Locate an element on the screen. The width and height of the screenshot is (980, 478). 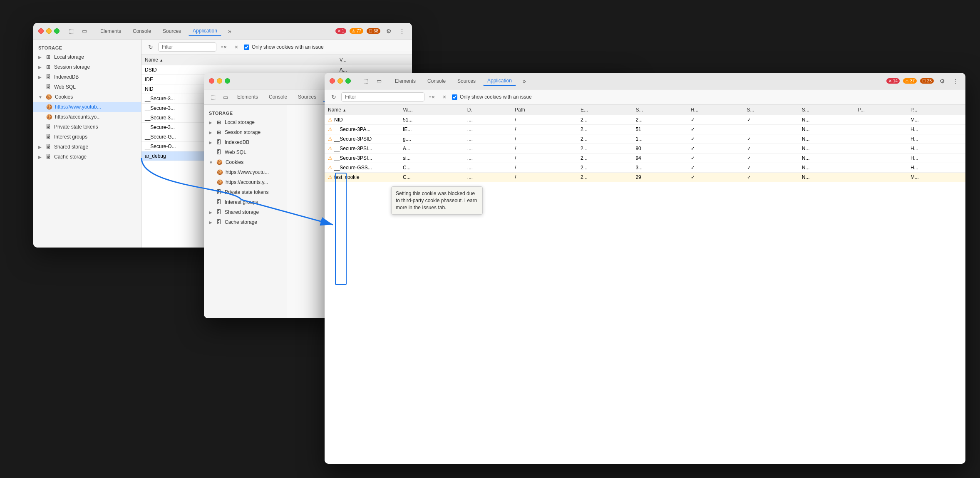
table-row: ⚠__Secure-3PSI... A......./2...90✓✓N...H… is located at coordinates (645, 149).